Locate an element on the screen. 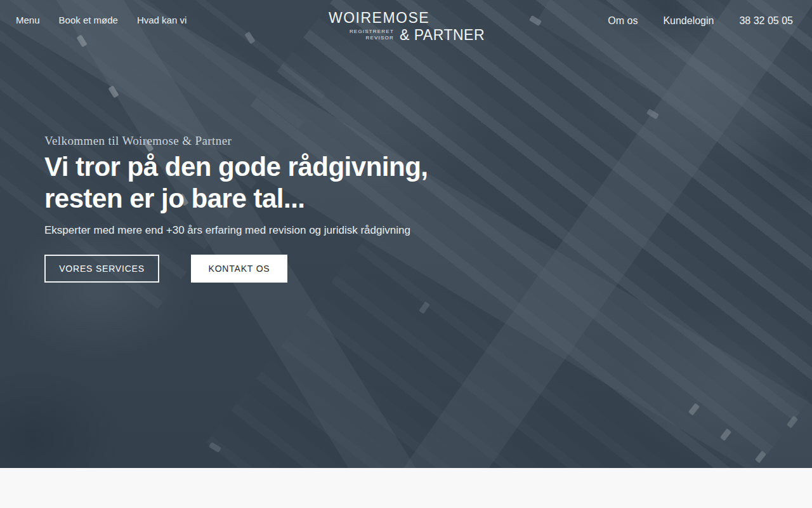  nav-right: Om os Kundelogin 38 32 05 05 is located at coordinates (700, 21).